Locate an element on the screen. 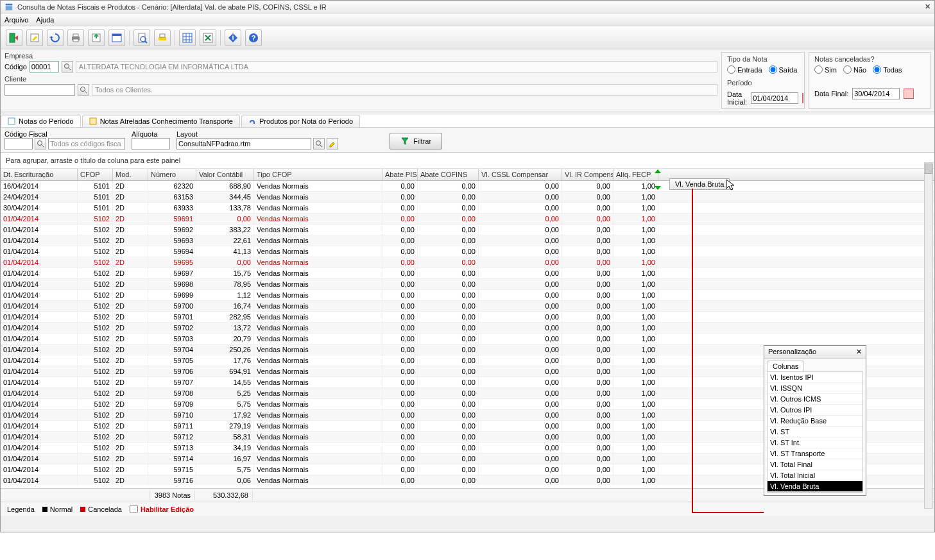 This screenshot has width=935, height=560. table-row: 01/04/201451022D596950,00Vendas Normais0… is located at coordinates (467, 263).